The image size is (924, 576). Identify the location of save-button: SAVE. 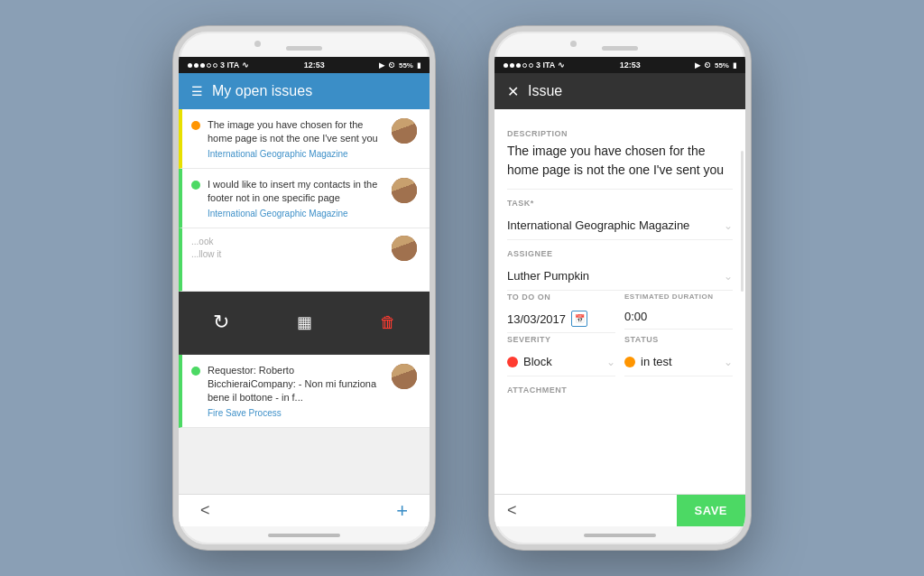
(711, 511).